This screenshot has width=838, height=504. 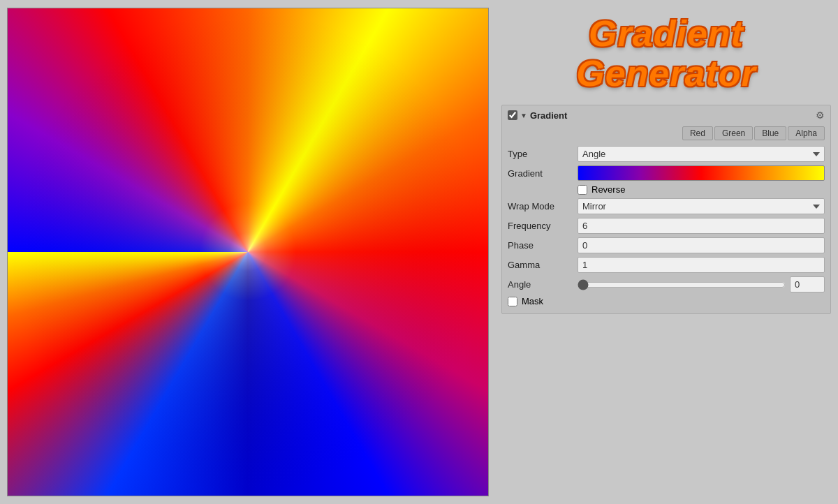 I want to click on frequency-label: Frequency, so click(x=543, y=226).